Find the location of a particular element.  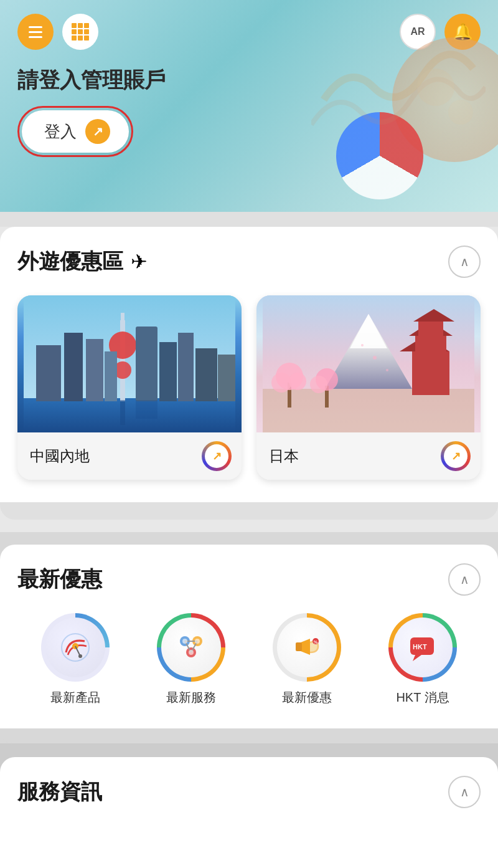

travel-card-japan: 日本 ↗ is located at coordinates (369, 388).